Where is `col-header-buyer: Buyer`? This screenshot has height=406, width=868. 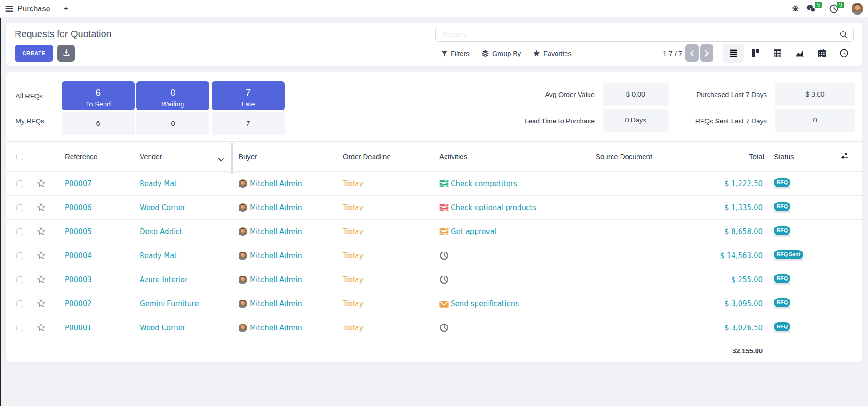 col-header-buyer: Buyer is located at coordinates (247, 157).